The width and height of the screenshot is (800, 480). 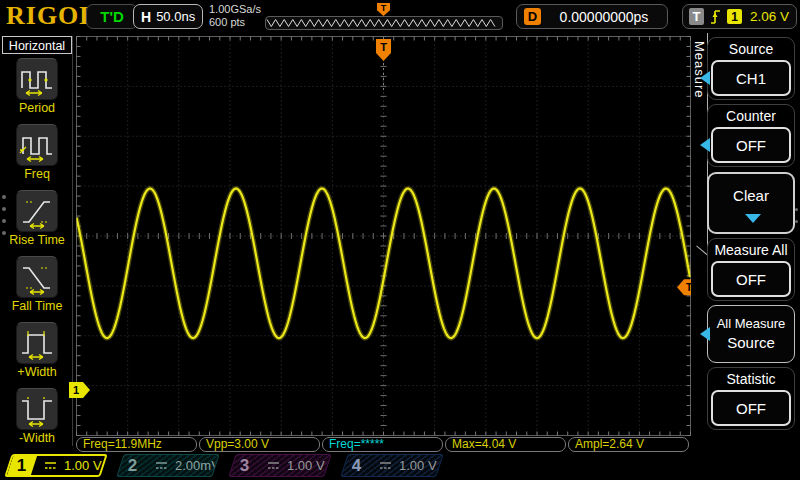 What do you see at coordinates (37, 152) in the screenshot?
I see `measure-item-freq: Freq` at bounding box center [37, 152].